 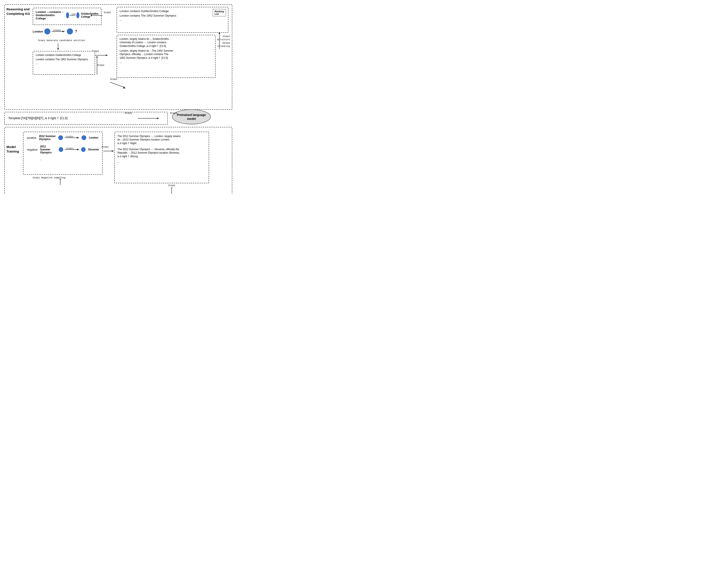 What do you see at coordinates (70, 31) in the screenshot?
I see `node-target-query` at bounding box center [70, 31].